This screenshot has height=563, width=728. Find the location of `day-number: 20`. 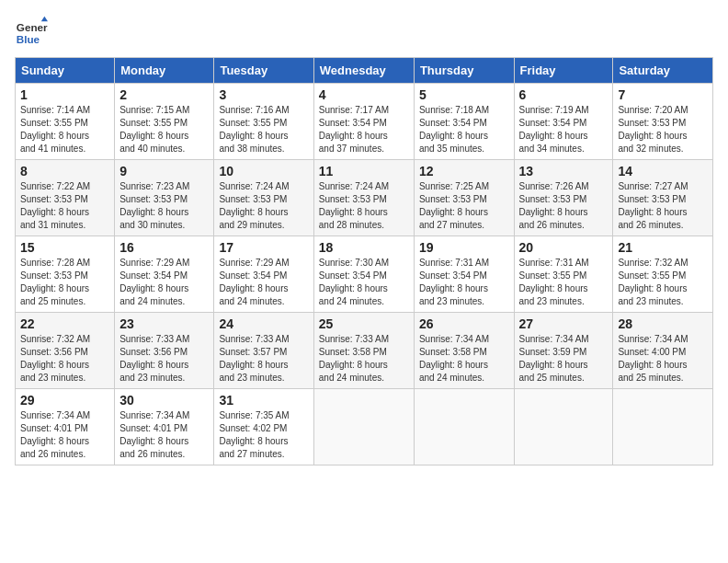

day-number: 20 is located at coordinates (564, 247).